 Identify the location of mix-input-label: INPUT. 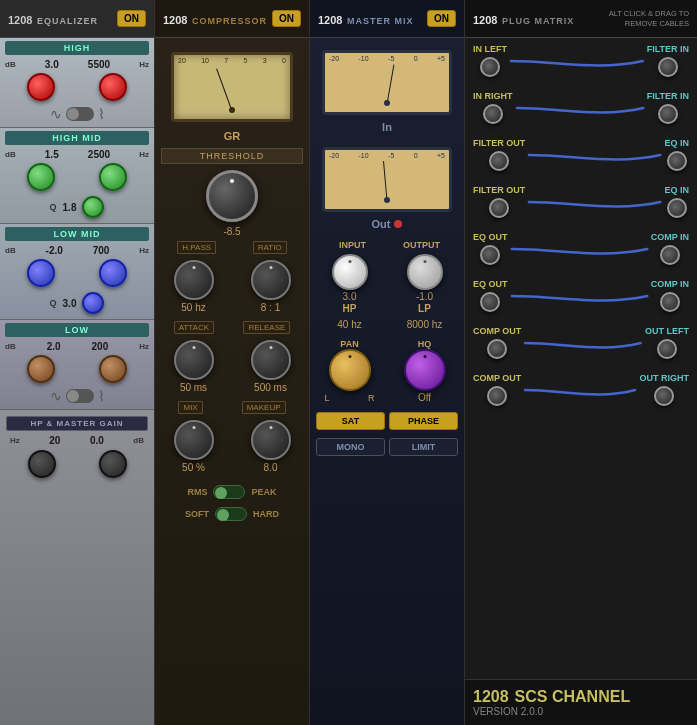
(352, 245).